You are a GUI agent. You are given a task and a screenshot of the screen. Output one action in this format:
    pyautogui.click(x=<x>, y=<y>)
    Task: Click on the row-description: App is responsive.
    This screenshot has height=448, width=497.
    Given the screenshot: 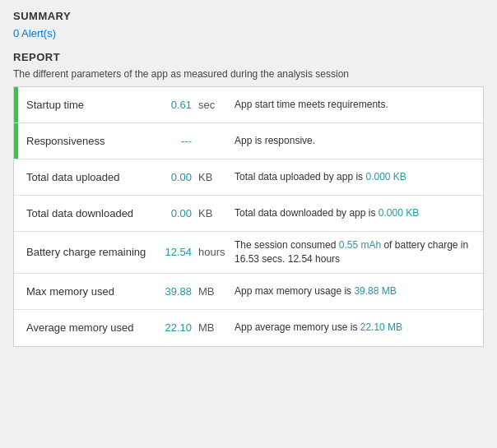 What is the action you would take?
    pyautogui.click(x=351, y=141)
    